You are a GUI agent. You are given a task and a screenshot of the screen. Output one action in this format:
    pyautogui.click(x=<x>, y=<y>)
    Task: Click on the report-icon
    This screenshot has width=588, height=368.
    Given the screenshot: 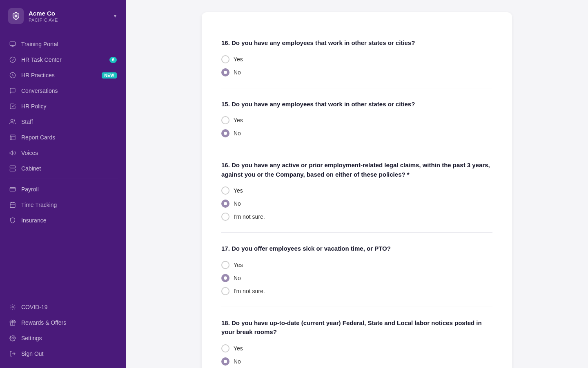 What is the action you would take?
    pyautogui.click(x=13, y=137)
    